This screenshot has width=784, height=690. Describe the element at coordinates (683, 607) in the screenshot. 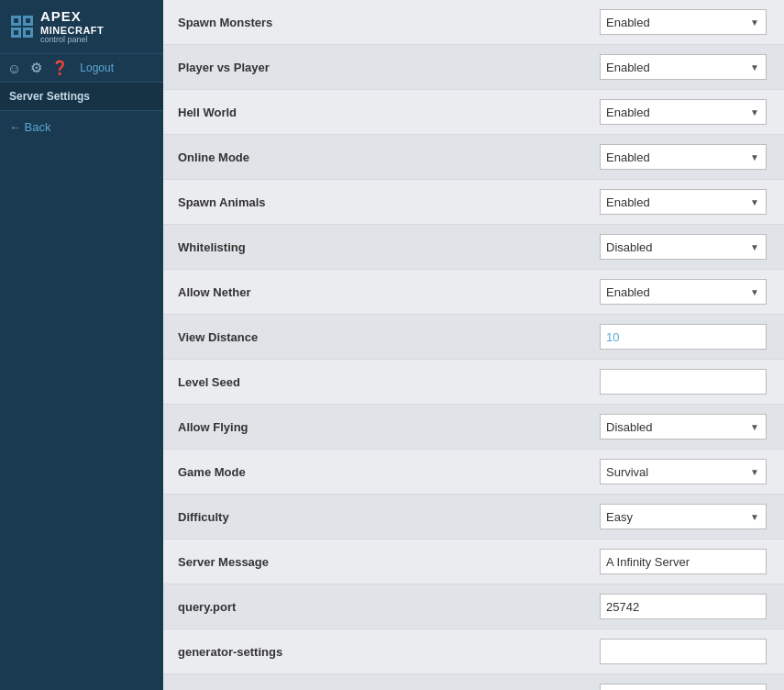

I see `setting-input-query-port` at that location.